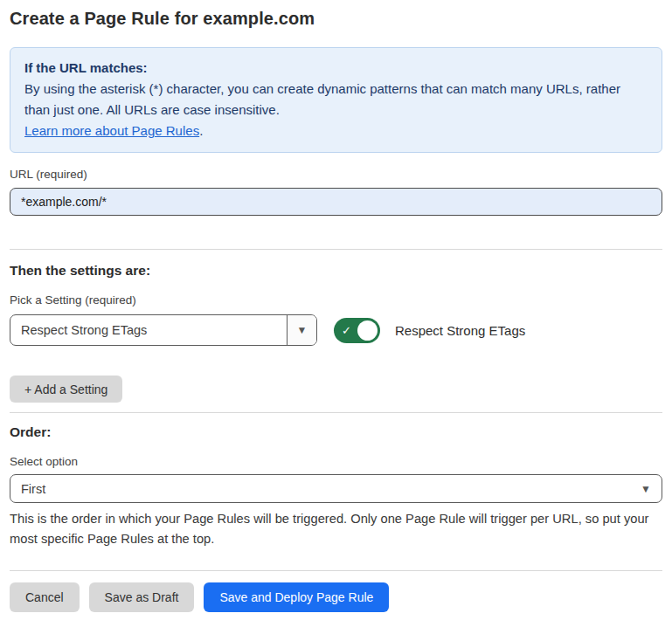 This screenshot has width=672, height=627. Describe the element at coordinates (336, 19) in the screenshot. I see `page-title: Create a Page Rule for example.com` at that location.